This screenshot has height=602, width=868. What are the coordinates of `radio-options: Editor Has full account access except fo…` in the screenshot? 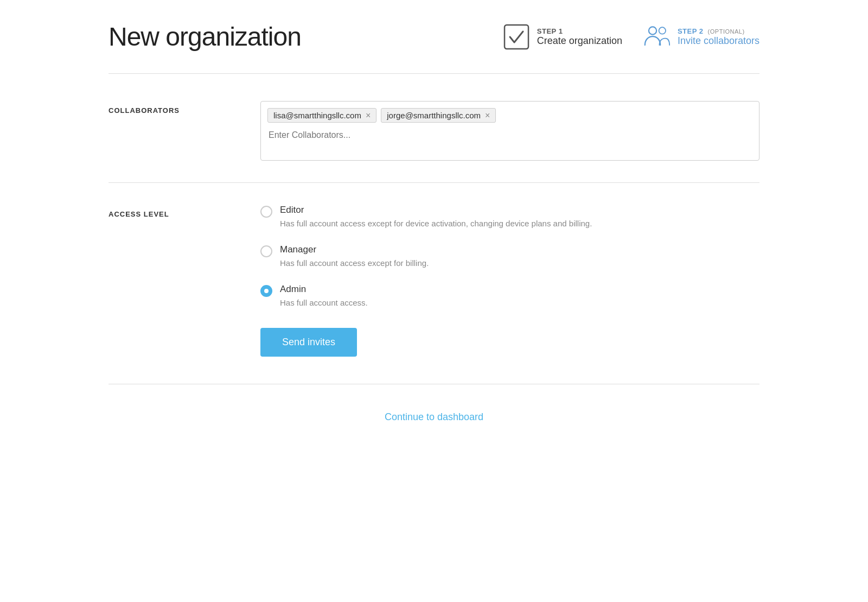 It's located at (510, 256).